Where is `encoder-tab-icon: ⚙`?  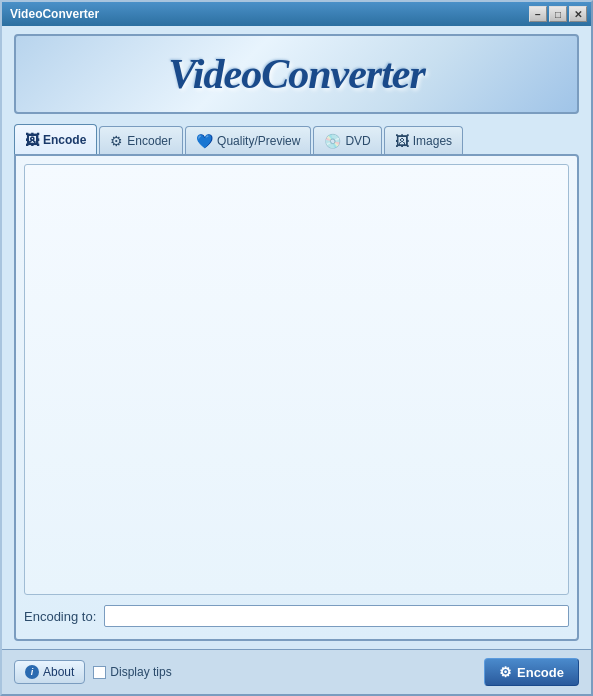 encoder-tab-icon: ⚙ is located at coordinates (116, 141).